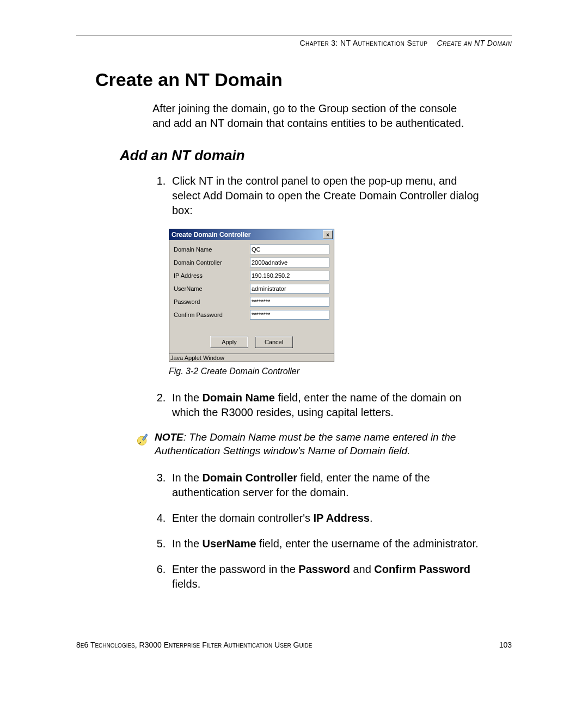  Describe the element at coordinates (364, 43) in the screenshot. I see `header-chapter: Chapter 3: NT Authentication Setup` at that location.